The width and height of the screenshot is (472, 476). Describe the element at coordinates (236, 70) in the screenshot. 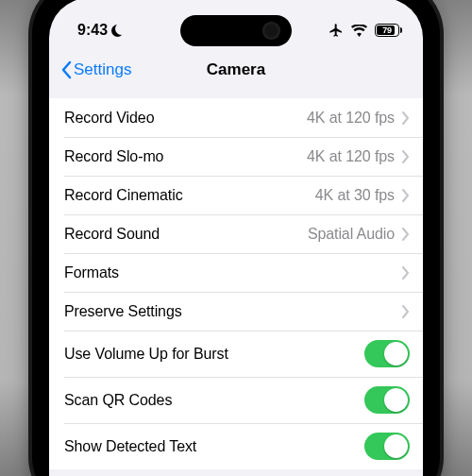

I see `nav-bar: Settings Camera` at that location.